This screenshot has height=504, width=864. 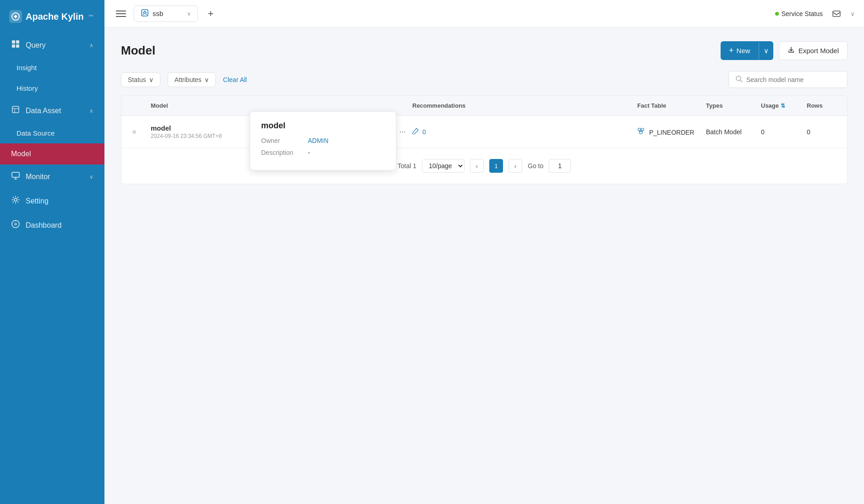 What do you see at coordinates (52, 252) in the screenshot?
I see `sidebar: Apache Kylin ™ Query ∧ Insight History` at bounding box center [52, 252].